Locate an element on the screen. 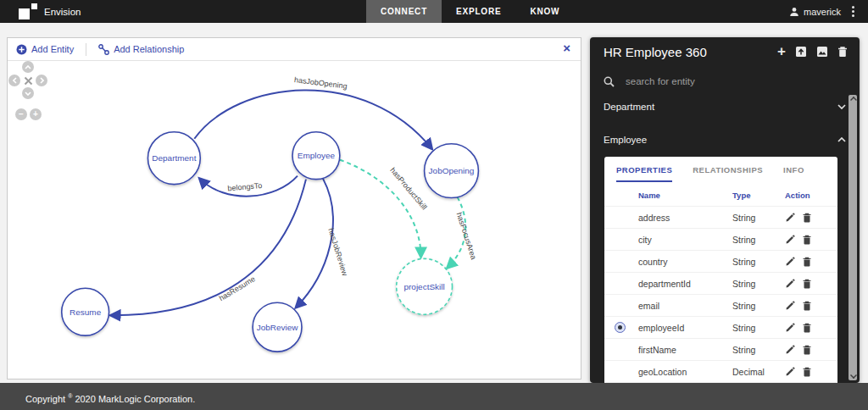  graph-node: Resume is located at coordinates (86, 312).